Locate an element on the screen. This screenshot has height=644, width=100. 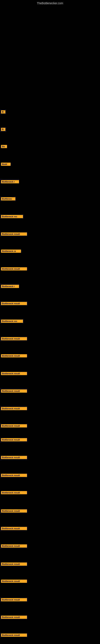
bottleneck-result-label: Bottl is located at coordinates (6, 164).